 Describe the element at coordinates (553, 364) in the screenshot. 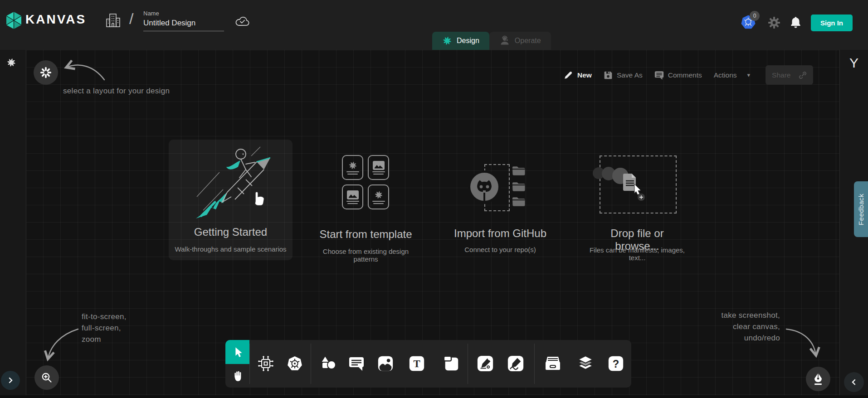

I see `drawer-tool` at that location.